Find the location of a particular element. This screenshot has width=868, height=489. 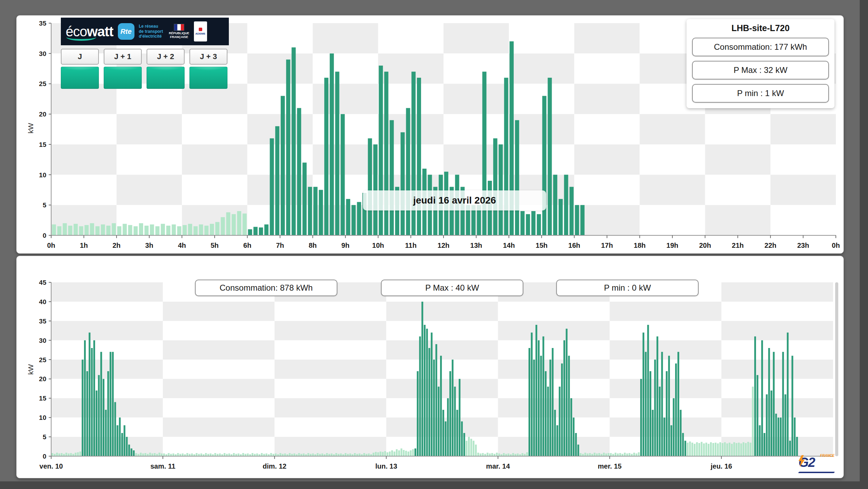

day-chart-ylabel: kW is located at coordinates (31, 128).